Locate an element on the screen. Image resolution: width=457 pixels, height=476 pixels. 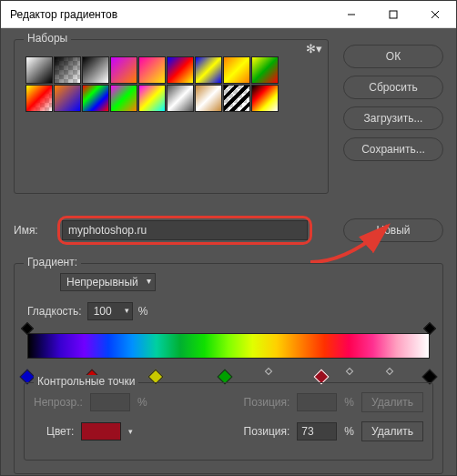
delete-color-stop-button: Удалить is located at coordinates (392, 431).